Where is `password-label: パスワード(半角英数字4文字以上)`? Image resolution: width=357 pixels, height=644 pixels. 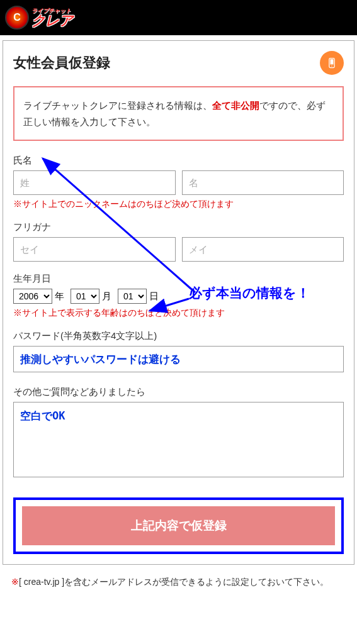 password-label: パスワード(半角英数字4文字以上) is located at coordinates (179, 336).